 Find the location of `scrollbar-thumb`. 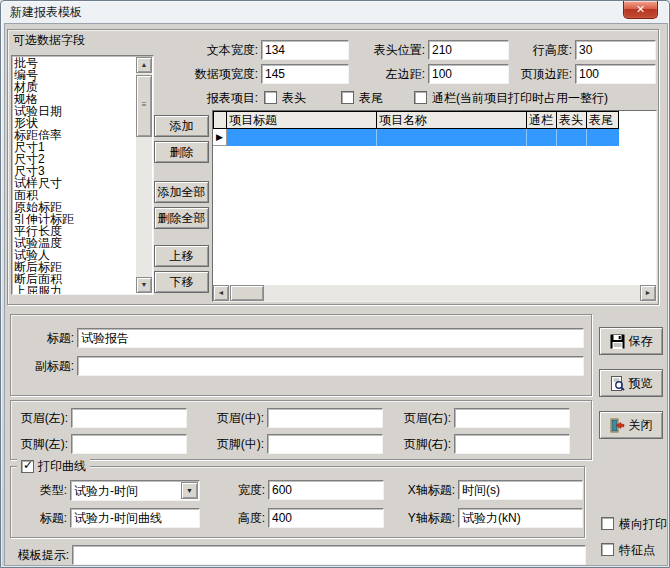

scrollbar-thumb is located at coordinates (247, 293).